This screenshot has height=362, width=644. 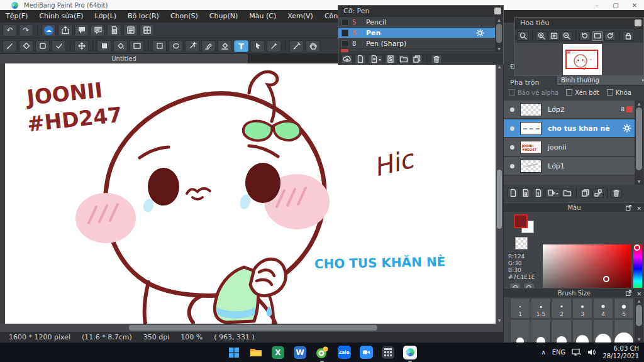 What do you see at coordinates (635, 5) in the screenshot?
I see `close-icon: ✕` at bounding box center [635, 5].